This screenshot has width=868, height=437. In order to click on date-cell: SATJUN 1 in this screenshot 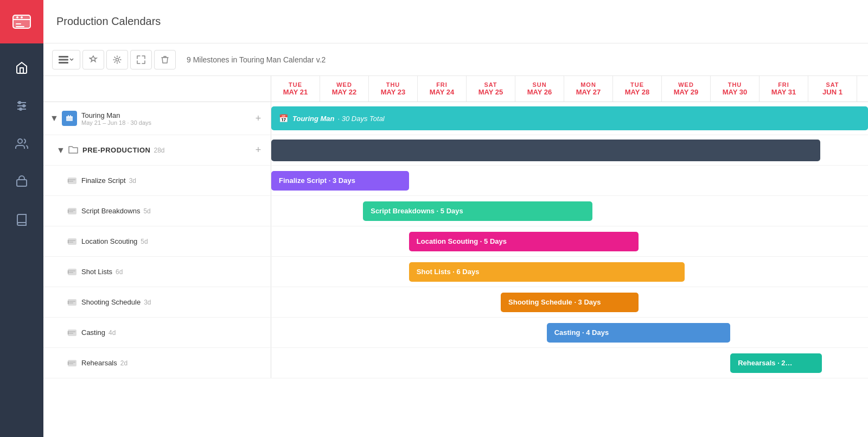, I will do `click(833, 89)`.